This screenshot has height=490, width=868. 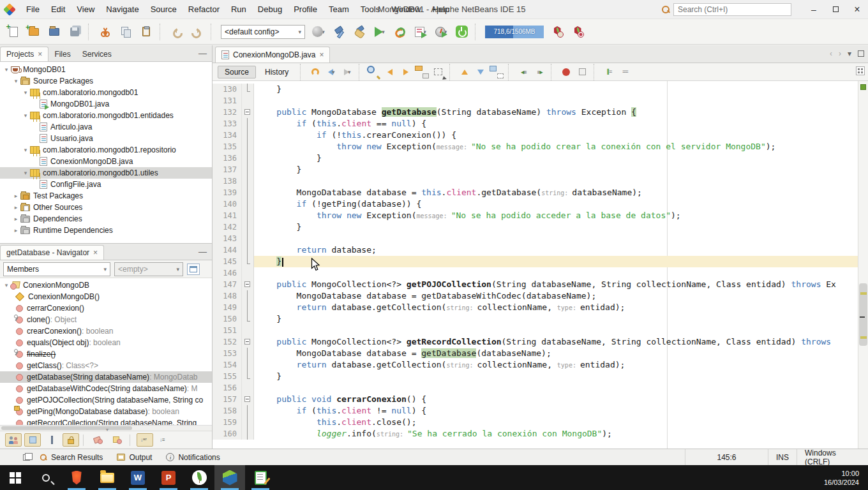 I want to click on projects-minimize-icon: —, so click(x=203, y=54).